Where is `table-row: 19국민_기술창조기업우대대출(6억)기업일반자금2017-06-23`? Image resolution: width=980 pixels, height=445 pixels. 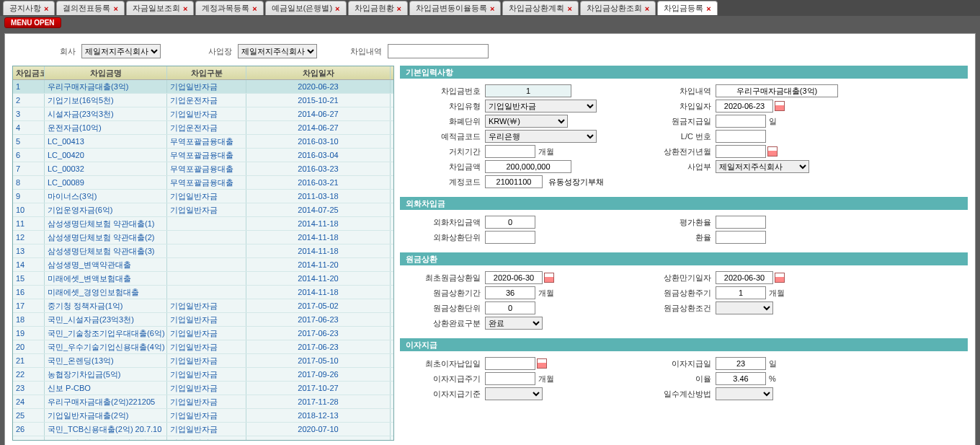 table-row: 19국민_기술창조기업우대대출(6억)기업일반자금2017-06-23 is located at coordinates (203, 333).